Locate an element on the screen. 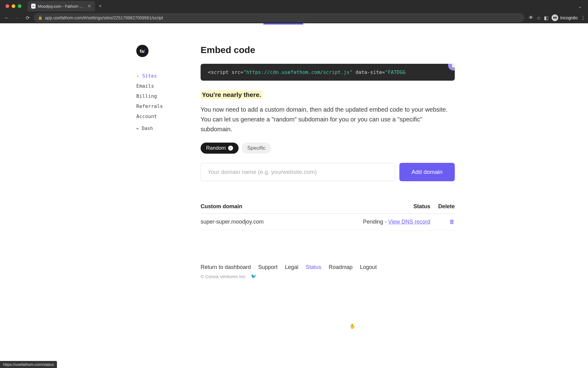 This screenshot has height=368, width=588. trash-icon: 🗑 is located at coordinates (452, 222).